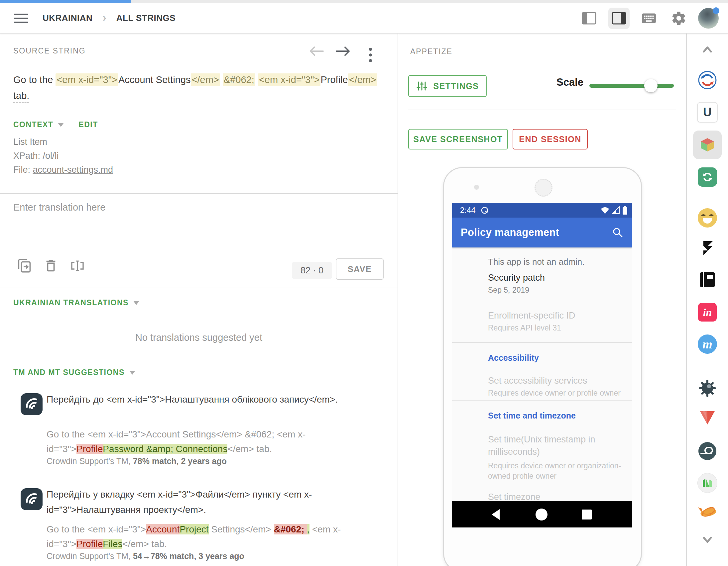 The image size is (728, 566). I want to click on suggestion-target-text: Перейдіть до <em x-id="3">Налаштування о…, so click(203, 400).